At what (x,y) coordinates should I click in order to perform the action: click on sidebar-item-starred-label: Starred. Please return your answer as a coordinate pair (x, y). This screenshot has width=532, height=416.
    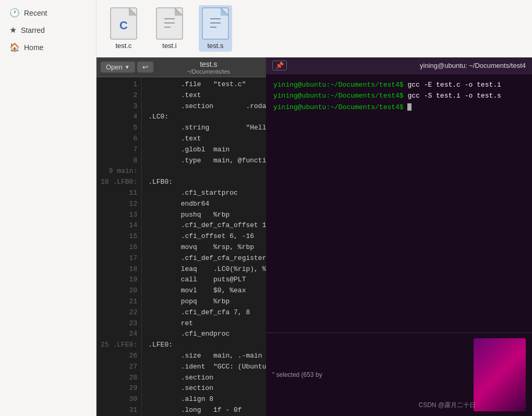
    Looking at the image, I should click on (33, 30).